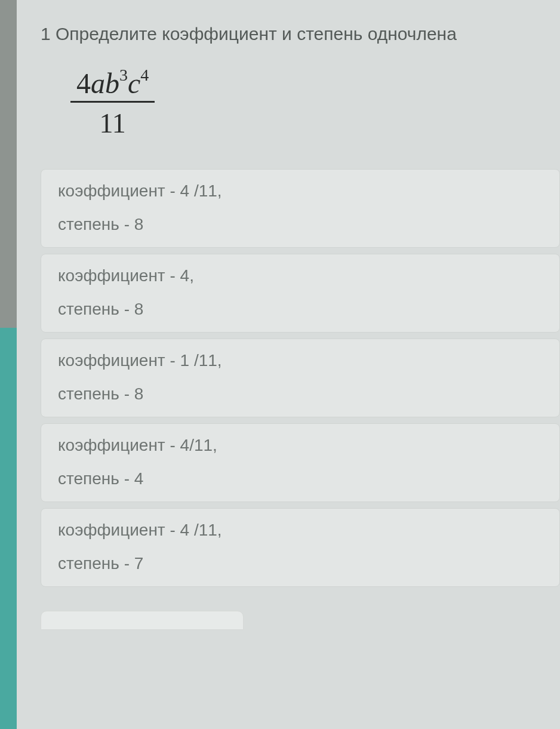 The width and height of the screenshot is (560, 729). What do you see at coordinates (84, 84) in the screenshot?
I see `num-coef: 4` at bounding box center [84, 84].